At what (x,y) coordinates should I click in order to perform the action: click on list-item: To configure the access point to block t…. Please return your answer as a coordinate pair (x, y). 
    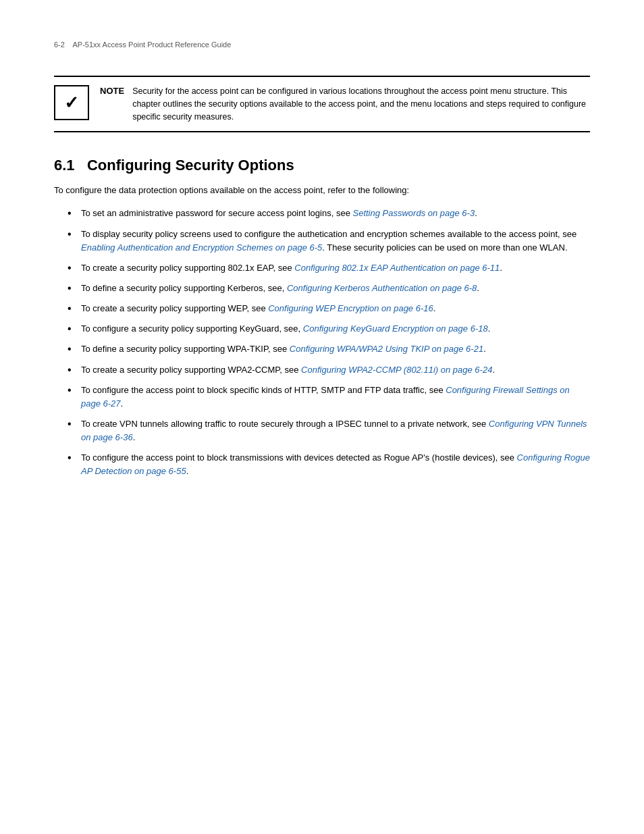
    Looking at the image, I should click on (329, 465).